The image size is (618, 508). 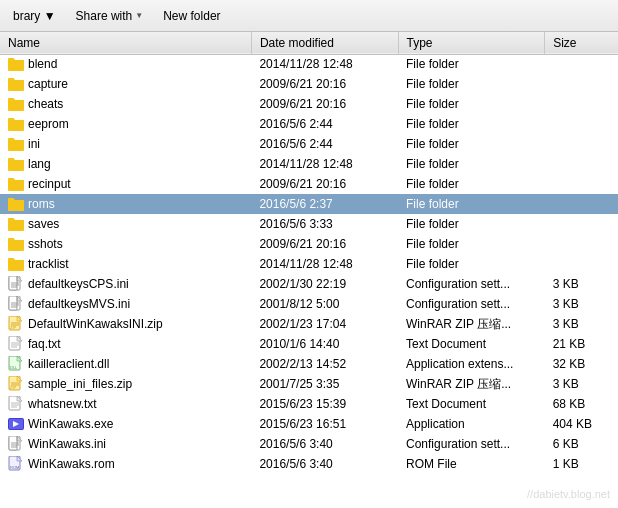 I want to click on cell-size: 21 KB, so click(x=582, y=344).